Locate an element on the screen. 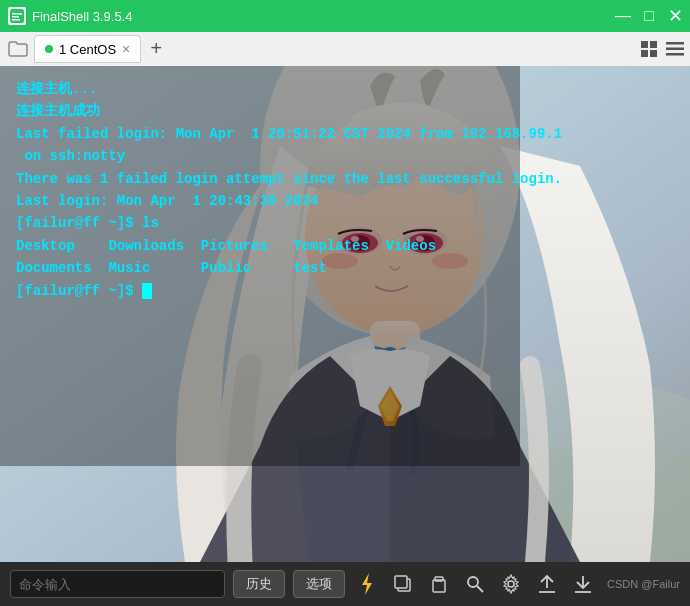 This screenshot has height=606, width=690. csdn-label: CSDN @Failur is located at coordinates (644, 584).